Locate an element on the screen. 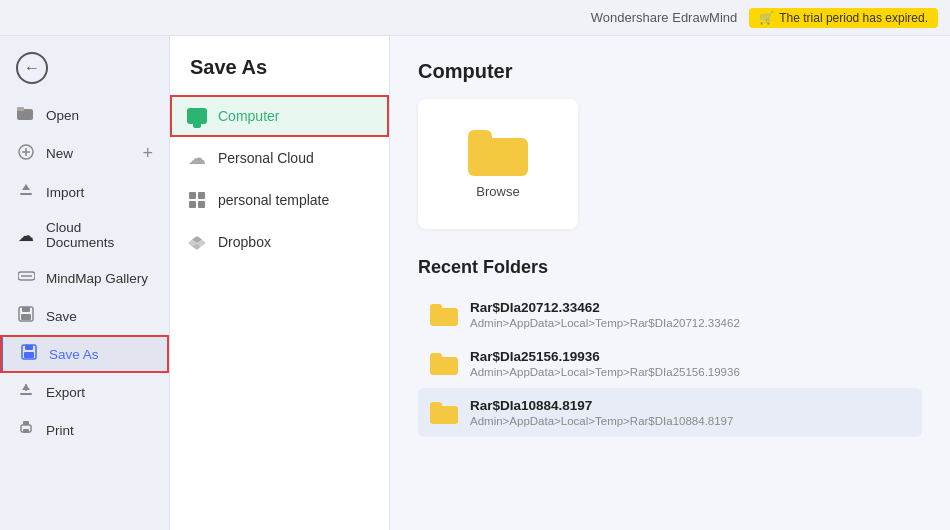 This screenshot has width=950, height=530. dropbox-icon is located at coordinates (197, 242).